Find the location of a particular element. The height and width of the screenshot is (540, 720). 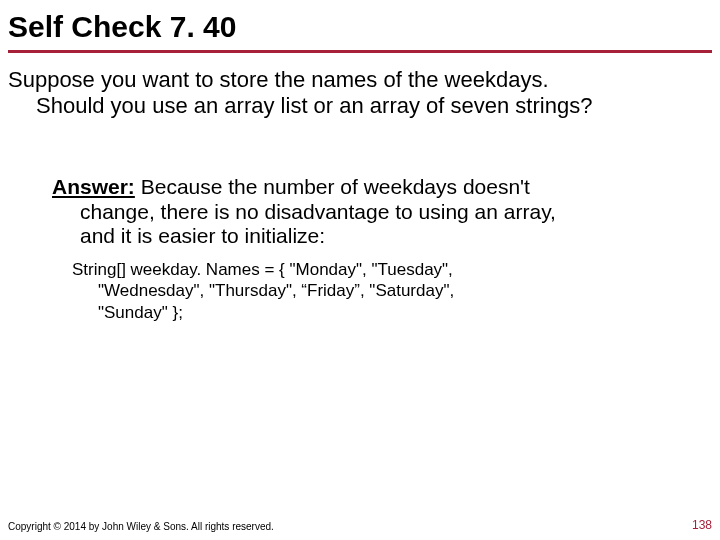

page-title: Self Check 7. 40 is located at coordinates (360, 25).